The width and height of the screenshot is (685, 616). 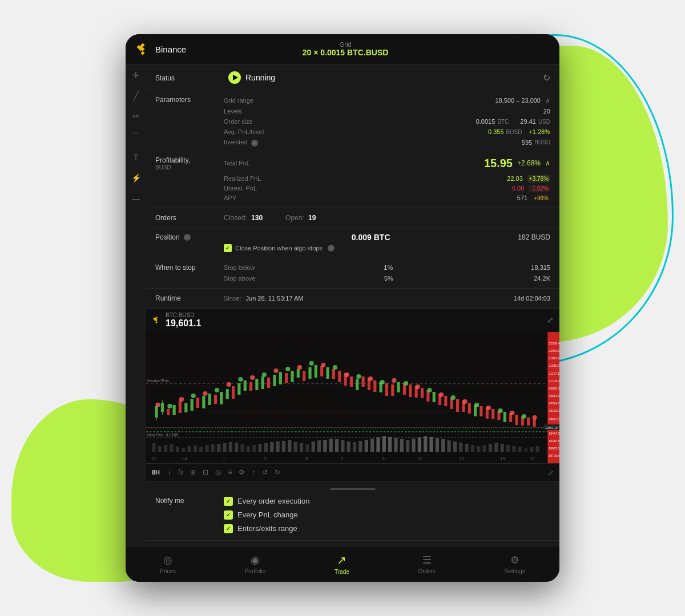 I want to click on apy-pct: +96%, so click(x=541, y=198).